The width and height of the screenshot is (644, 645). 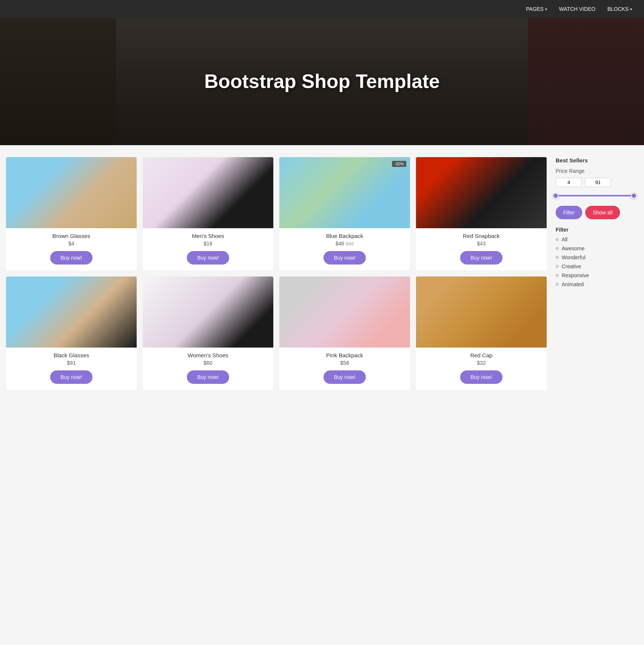 I want to click on hero-title: Bootstrap Shop Template, so click(x=322, y=82).